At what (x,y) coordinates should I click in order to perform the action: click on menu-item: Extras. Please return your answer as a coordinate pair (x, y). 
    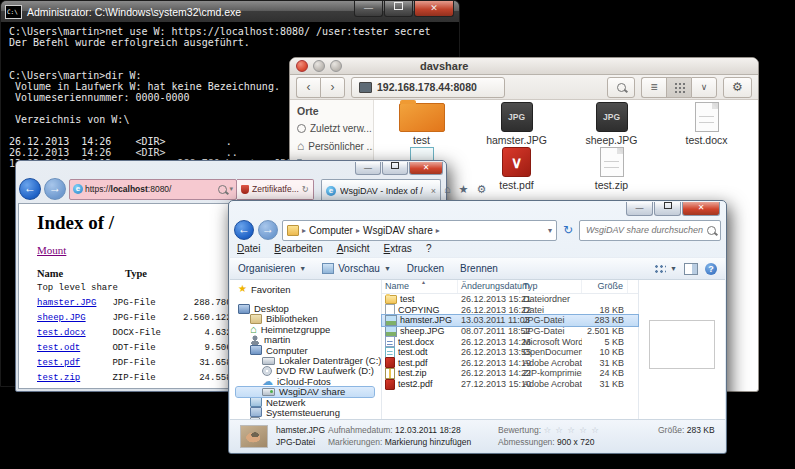
    Looking at the image, I should click on (398, 250).